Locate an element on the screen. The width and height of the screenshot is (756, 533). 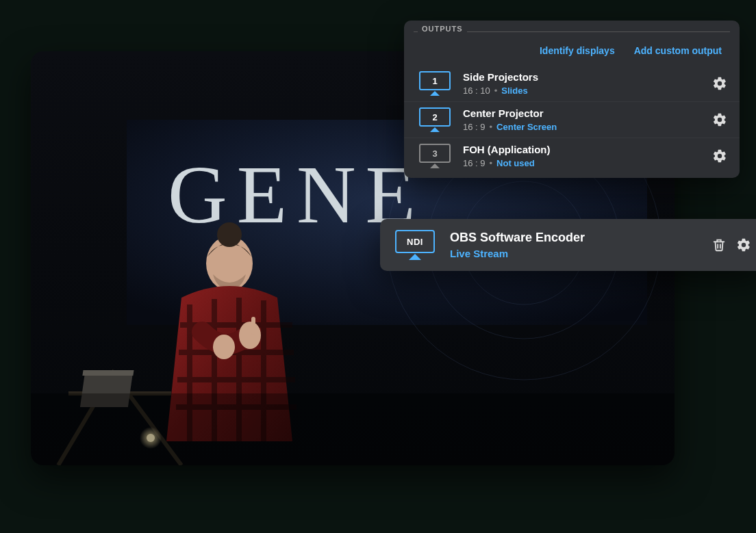
output-subtitle: 16 : 9•Not used is located at coordinates (581, 163).